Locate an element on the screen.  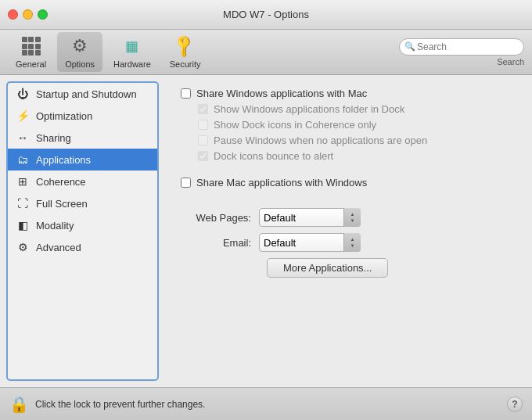
startup-icon: ⏻ is located at coordinates (23, 94).